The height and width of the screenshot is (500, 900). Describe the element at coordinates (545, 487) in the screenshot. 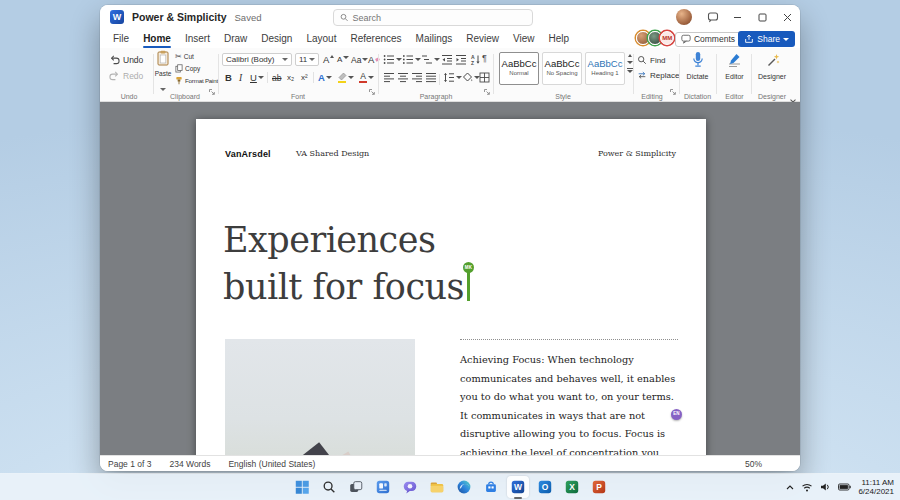

I see `taskbar-icon-outlook: O` at that location.